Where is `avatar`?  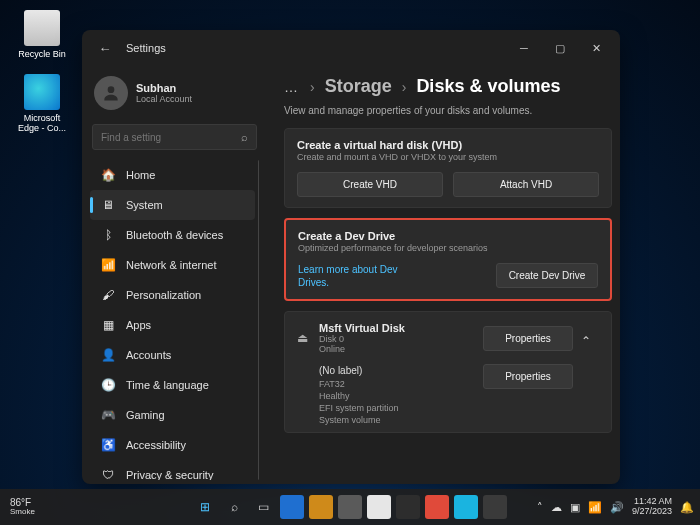 avatar is located at coordinates (111, 93).